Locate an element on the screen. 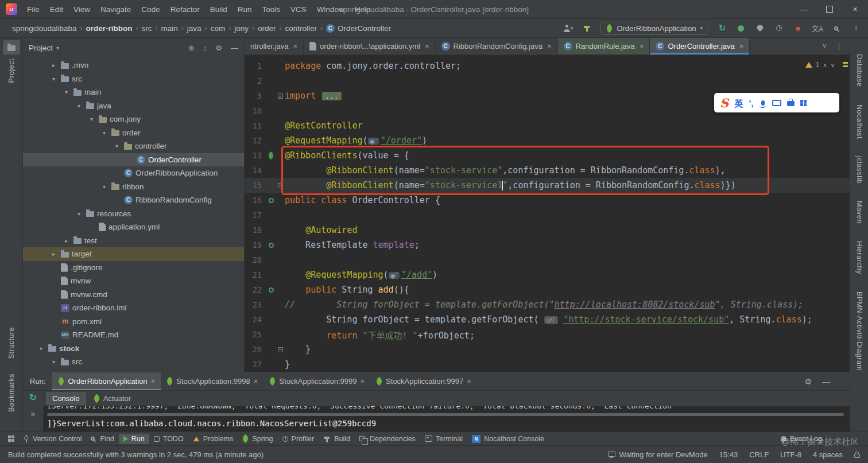 This screenshot has height=463, width=868. build-hammer-icon is located at coordinates (587, 28).